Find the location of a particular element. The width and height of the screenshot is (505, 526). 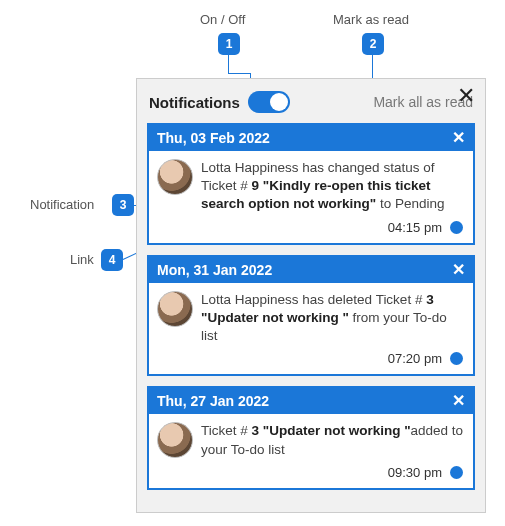

callout-badge-3: 3 is located at coordinates (123, 205).